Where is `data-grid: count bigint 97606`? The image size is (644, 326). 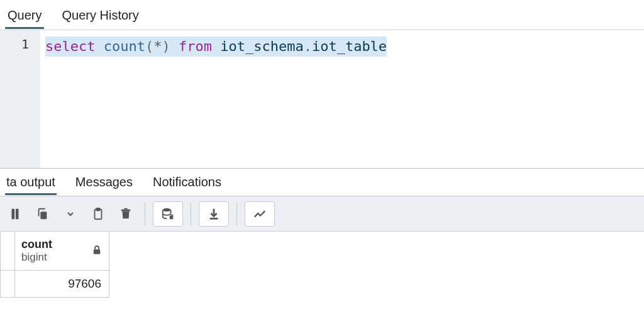
data-grid: count bigint 97606 is located at coordinates (55, 264).